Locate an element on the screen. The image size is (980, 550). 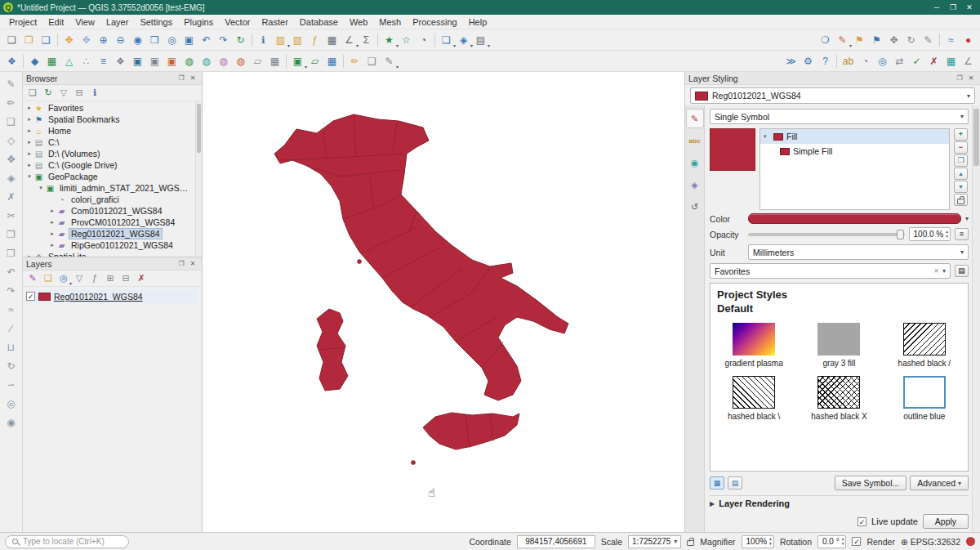
zoom-to-layer: ▣ is located at coordinates (189, 39).